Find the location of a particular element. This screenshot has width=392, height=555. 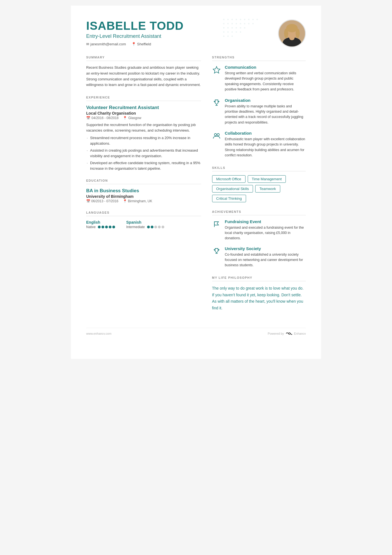

exp-date: 📅 04/2016 - 08/2018 is located at coordinates (102, 118).